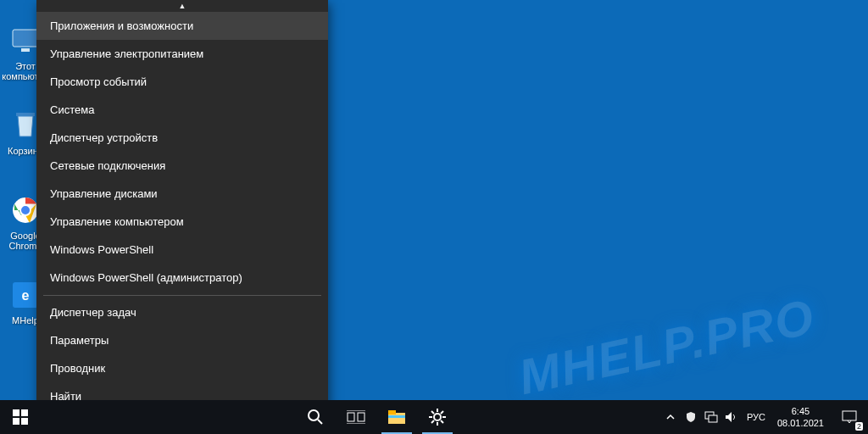  I want to click on tray-network-button, so click(711, 417).